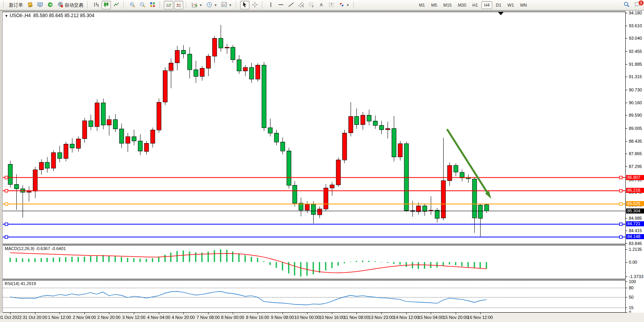 This screenshot has width=644, height=322. I want to click on crosshair-button, so click(255, 5).